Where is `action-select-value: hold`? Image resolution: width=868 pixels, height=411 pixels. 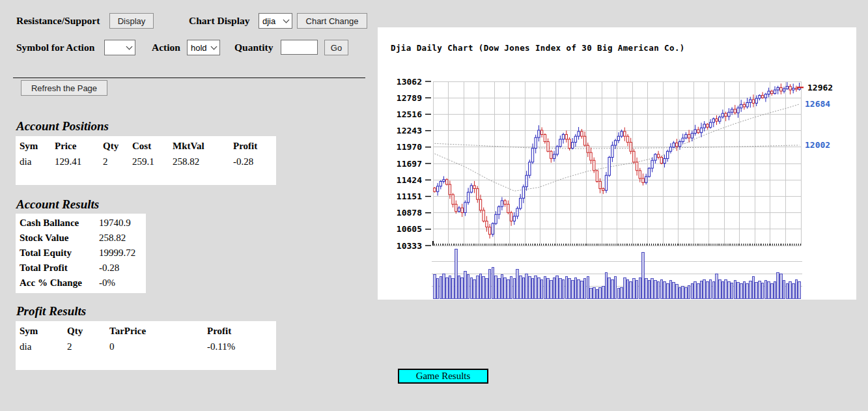
action-select-value: hold is located at coordinates (199, 48).